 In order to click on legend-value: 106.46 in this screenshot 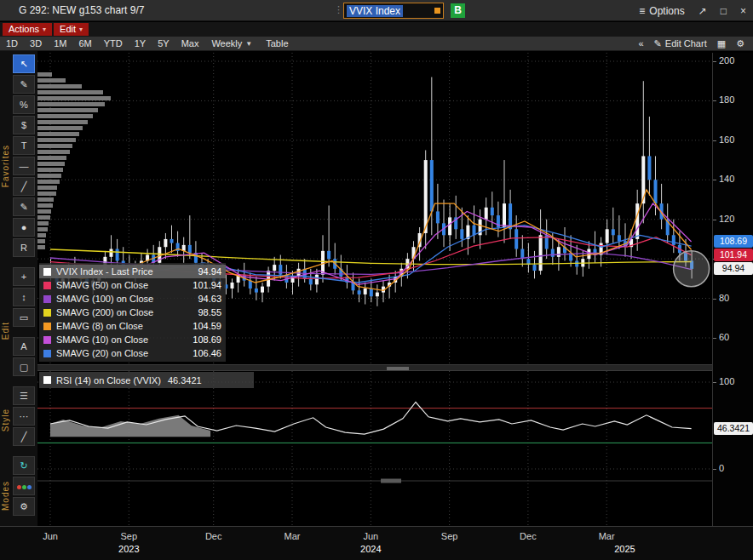, I will do `click(207, 353)`.